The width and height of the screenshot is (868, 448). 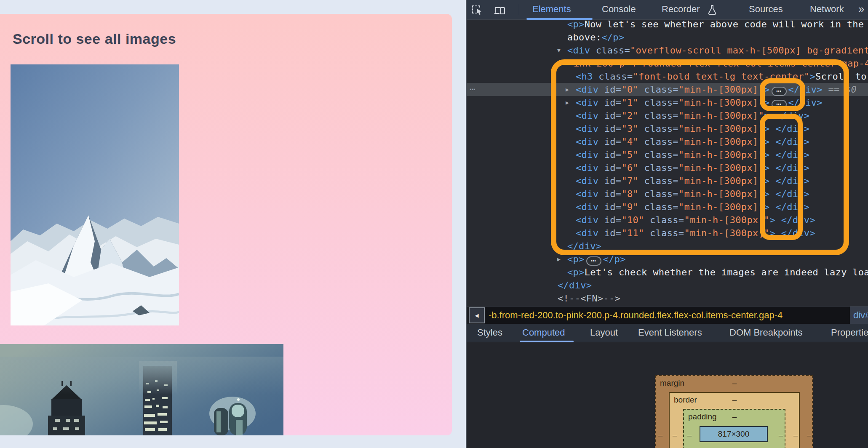 What do you see at coordinates (559, 51) in the screenshot?
I see `collapse-arrow-icon: ▼` at bounding box center [559, 51].